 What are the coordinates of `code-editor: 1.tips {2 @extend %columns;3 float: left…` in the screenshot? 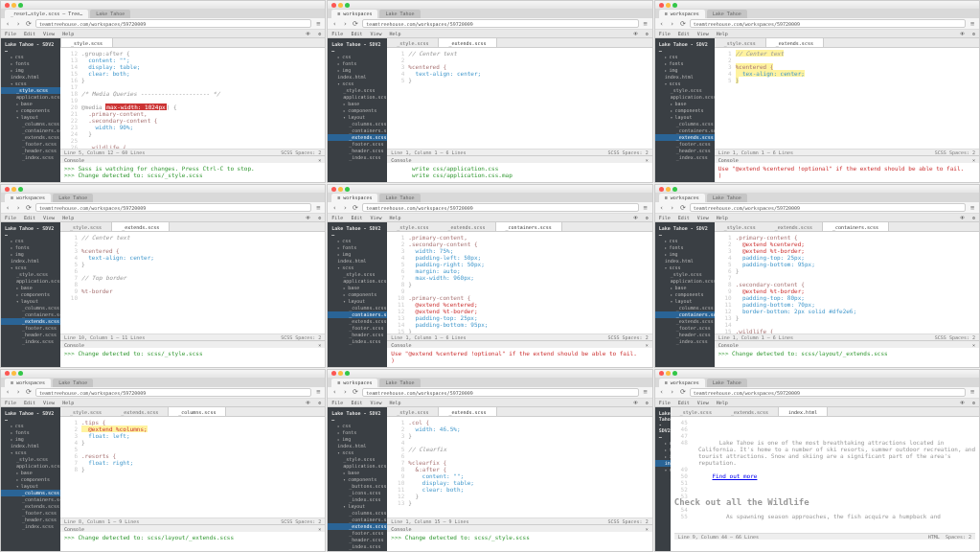 It's located at (193, 468).